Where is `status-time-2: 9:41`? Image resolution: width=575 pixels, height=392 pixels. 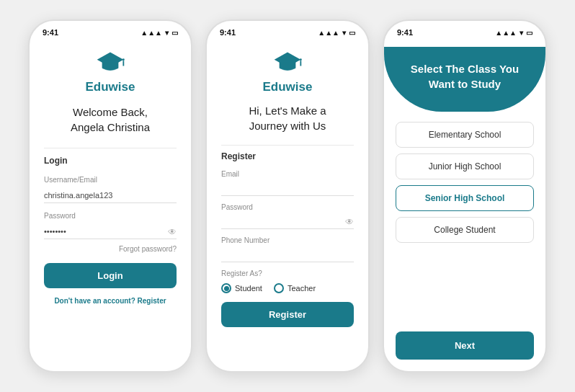 status-time-2: 9:41 is located at coordinates (228, 32).